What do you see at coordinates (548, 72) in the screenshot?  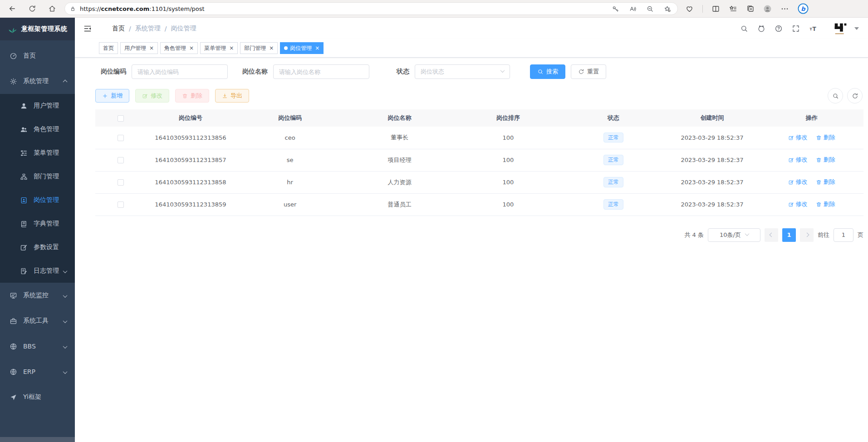 I see `search-button: 搜索` at bounding box center [548, 72].